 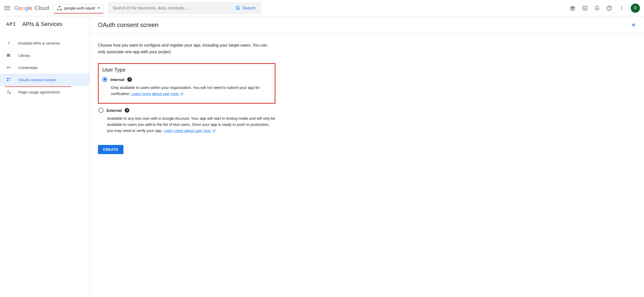 I want to click on search-button: Search, so click(x=245, y=8).